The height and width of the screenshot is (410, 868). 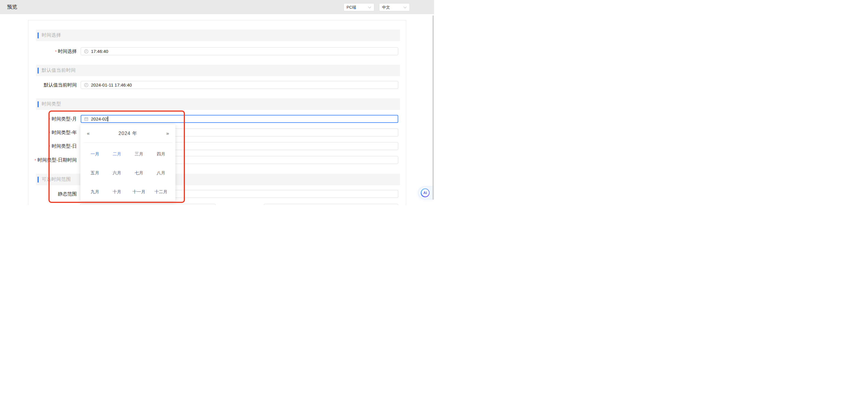 I want to click on field-label: 时间类型-日期时间, so click(x=57, y=160).